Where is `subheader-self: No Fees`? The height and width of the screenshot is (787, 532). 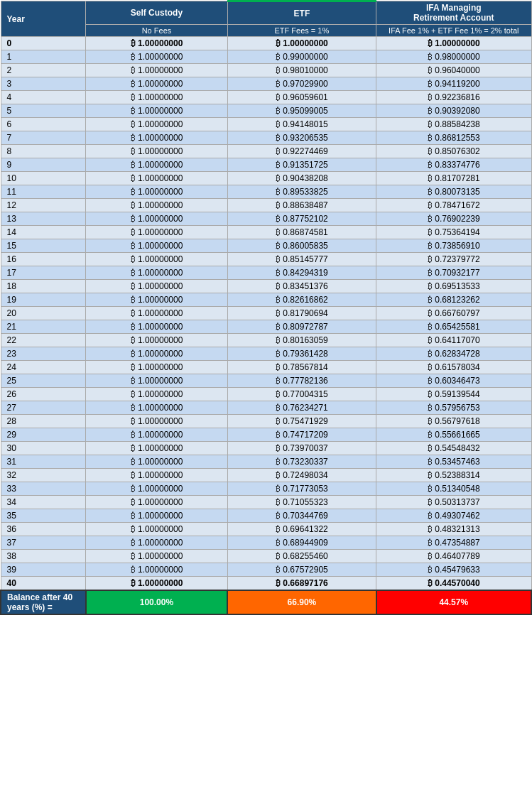
subheader-self: No Fees is located at coordinates (156, 31).